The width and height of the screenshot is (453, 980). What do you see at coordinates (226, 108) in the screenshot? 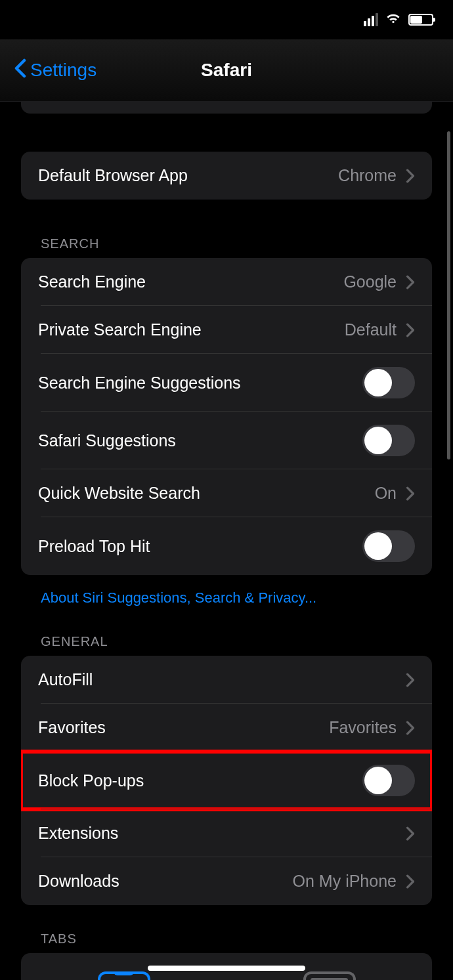
I see `partial-row` at bounding box center [226, 108].